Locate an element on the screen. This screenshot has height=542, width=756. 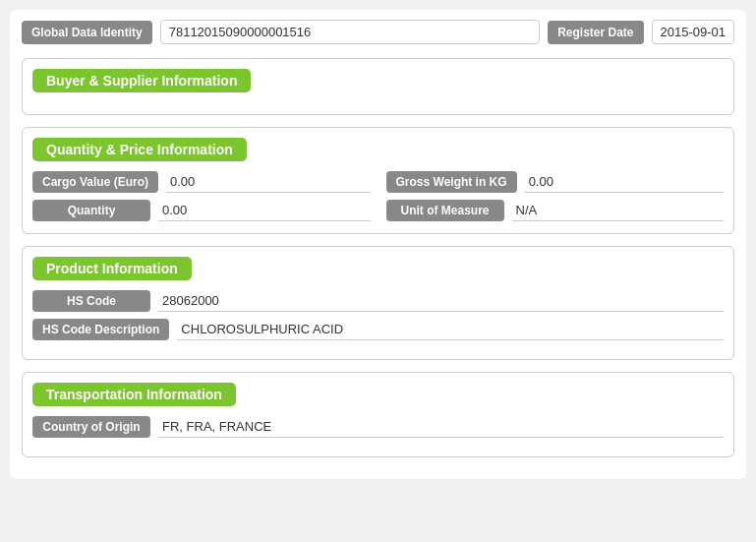
gdi-label: Global Data Identity is located at coordinates (87, 32).